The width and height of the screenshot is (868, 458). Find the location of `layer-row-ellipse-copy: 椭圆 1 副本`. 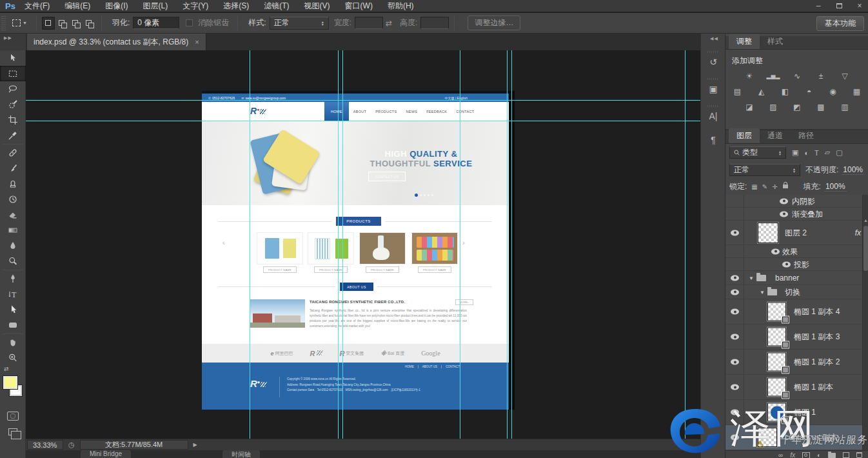

layer-row-ellipse-copy: 椭圆 1 副本 is located at coordinates (797, 387).